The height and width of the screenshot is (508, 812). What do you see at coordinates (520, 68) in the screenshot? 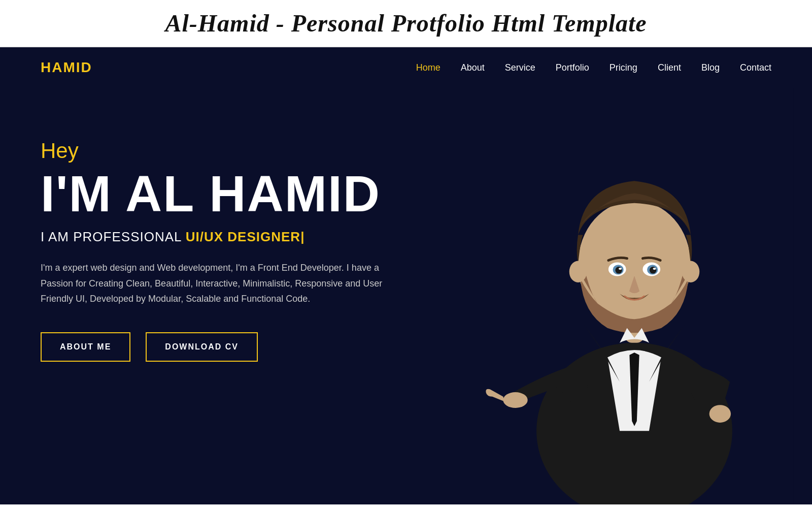
I see `nav-link-service: Service` at bounding box center [520, 68].